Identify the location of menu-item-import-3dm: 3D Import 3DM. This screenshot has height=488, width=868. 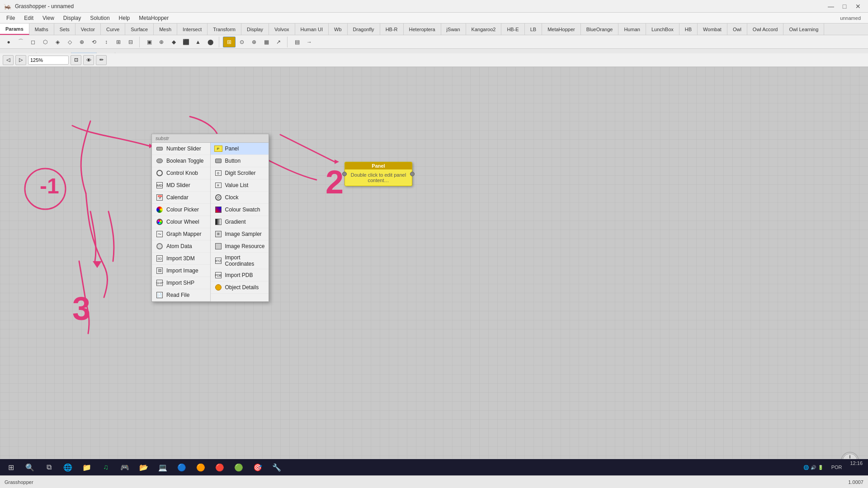
(181, 258).